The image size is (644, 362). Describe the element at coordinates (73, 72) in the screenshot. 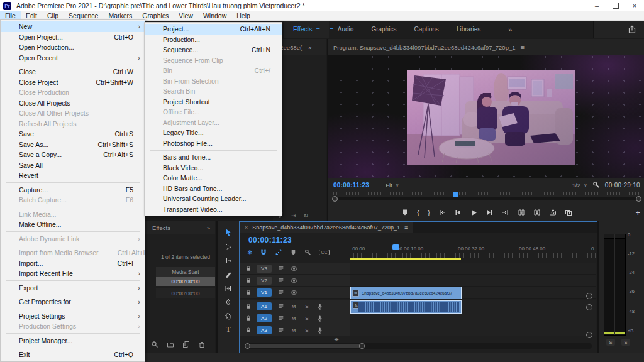

I see `file-menu-item: Close Ctrl+W` at that location.